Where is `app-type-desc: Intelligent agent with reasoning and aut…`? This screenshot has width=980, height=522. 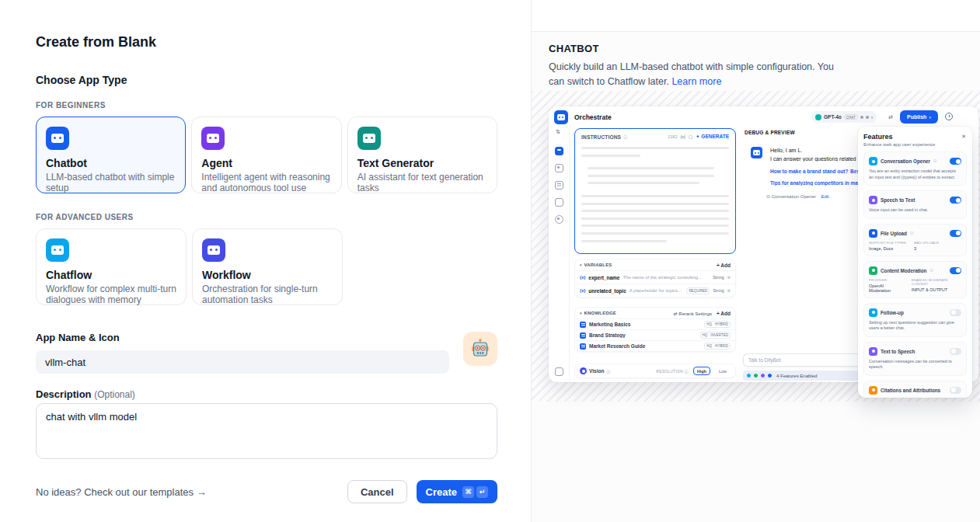 app-type-desc: Intelligent agent with reasoning and aut… is located at coordinates (266, 183).